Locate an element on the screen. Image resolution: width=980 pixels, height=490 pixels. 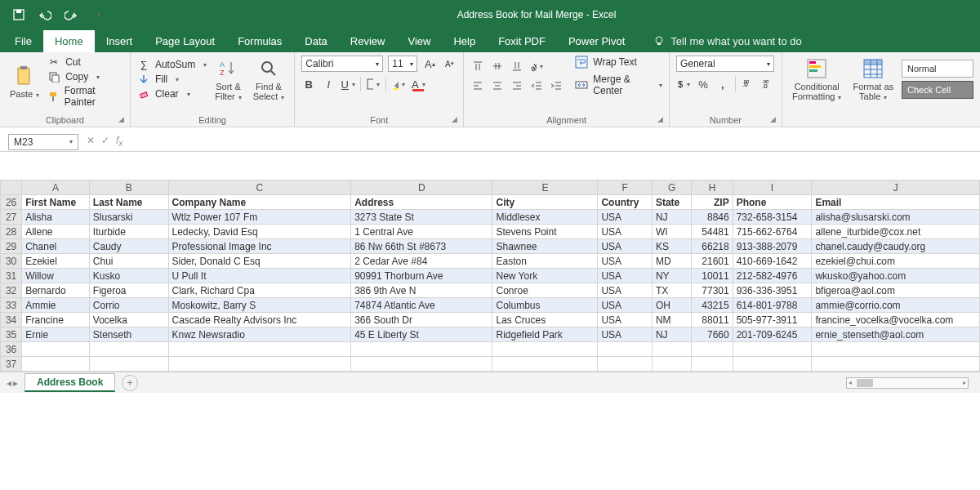
cell: U Pull It is located at coordinates (260, 276).